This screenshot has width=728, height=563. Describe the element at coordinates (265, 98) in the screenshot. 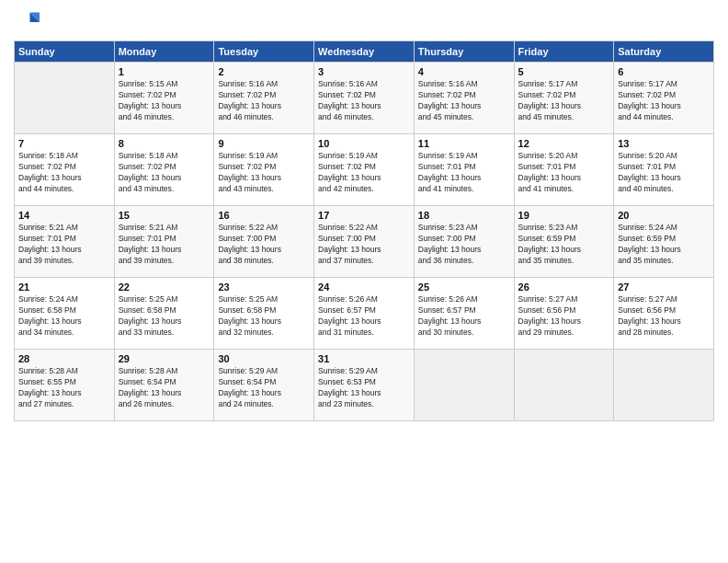

I see `day-cell: 2Sunrise: 5:16 AMSunset: 7:02 PMDaylight…` at that location.